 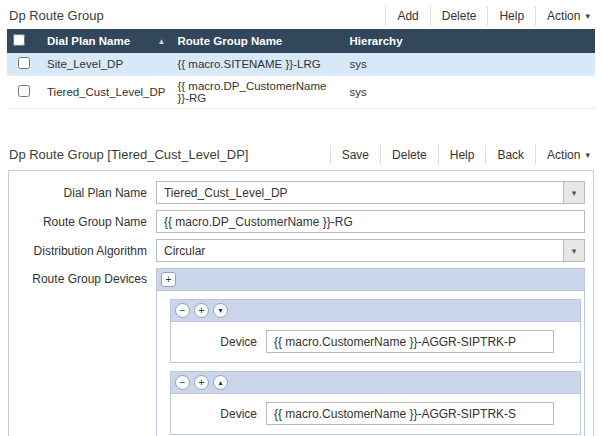 What do you see at coordinates (184, 251) in the screenshot?
I see `distribution-algorithm-value: Circular` at bounding box center [184, 251].